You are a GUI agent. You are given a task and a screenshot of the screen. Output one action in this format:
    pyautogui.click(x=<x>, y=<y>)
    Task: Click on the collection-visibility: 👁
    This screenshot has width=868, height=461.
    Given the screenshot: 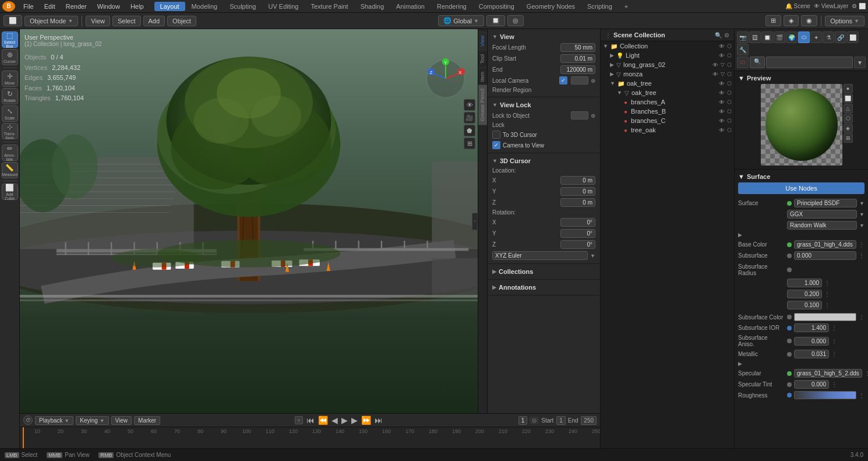 What is the action you would take?
    pyautogui.click(x=722, y=47)
    